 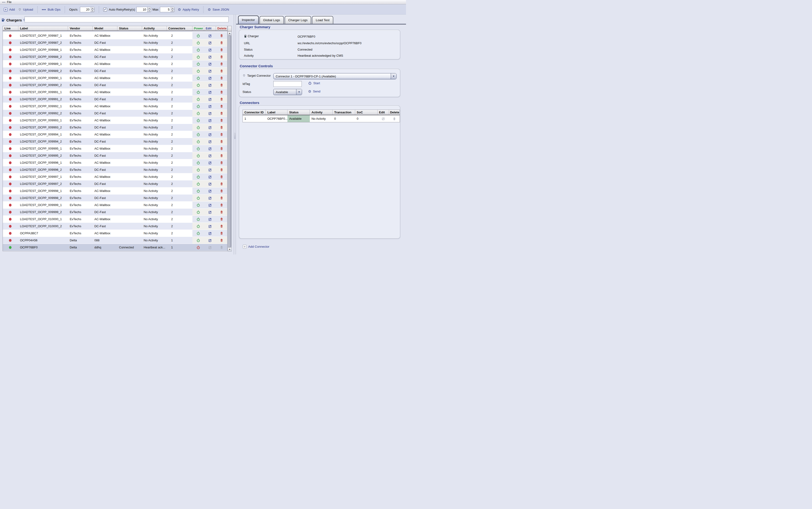 I want to click on column-header-live: Live, so click(x=11, y=28).